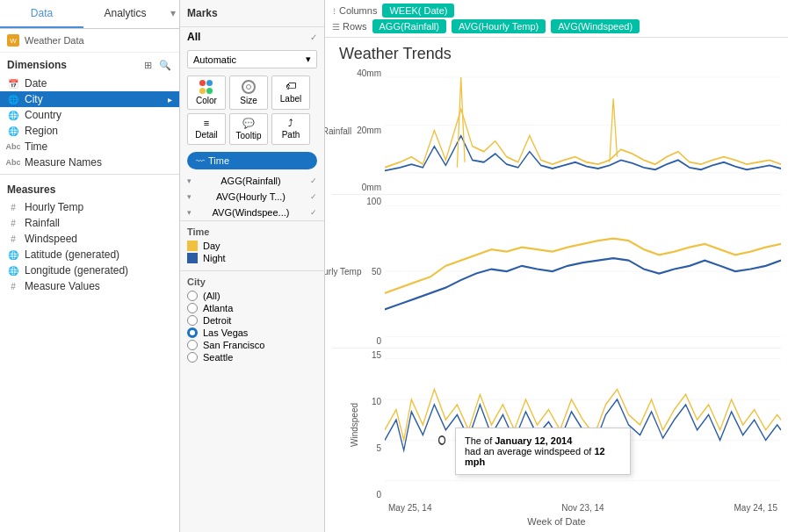  What do you see at coordinates (379, 448) in the screenshot?
I see `windspeed-y-5: 5` at bounding box center [379, 448].